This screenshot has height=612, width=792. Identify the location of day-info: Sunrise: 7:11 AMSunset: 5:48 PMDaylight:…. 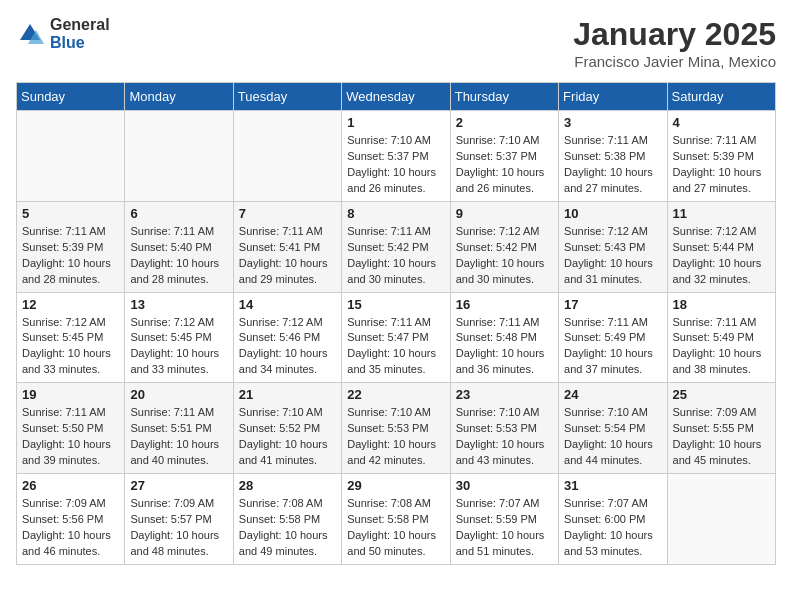
(504, 347).